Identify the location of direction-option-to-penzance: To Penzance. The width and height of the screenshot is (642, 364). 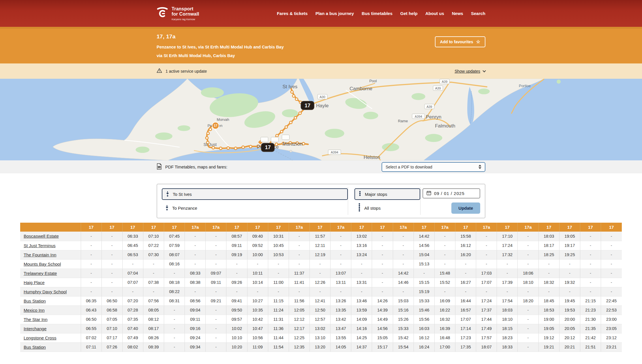
(255, 208).